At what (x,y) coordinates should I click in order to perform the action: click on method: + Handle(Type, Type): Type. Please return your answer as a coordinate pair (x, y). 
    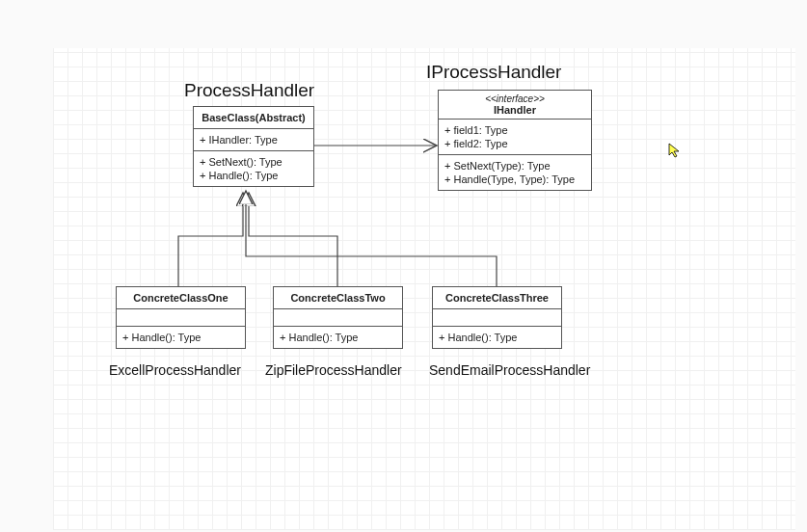
    Looking at the image, I should click on (515, 179).